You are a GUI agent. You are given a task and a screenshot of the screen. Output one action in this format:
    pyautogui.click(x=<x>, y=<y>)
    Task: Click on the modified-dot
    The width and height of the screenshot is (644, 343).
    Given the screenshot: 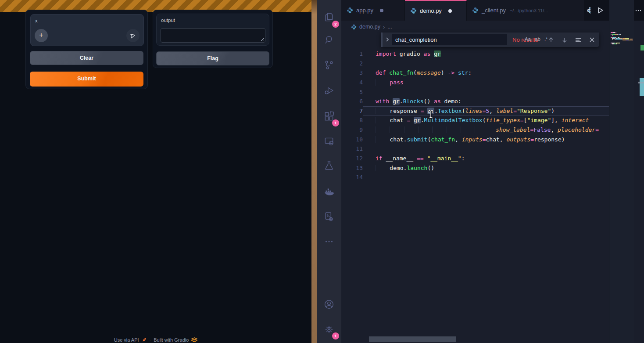 What is the action you would take?
    pyautogui.click(x=382, y=11)
    